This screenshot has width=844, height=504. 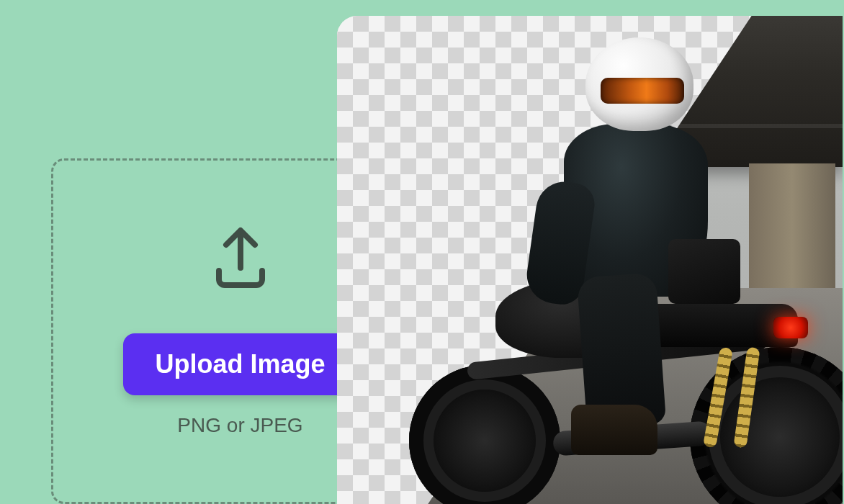 What do you see at coordinates (240, 426) in the screenshot?
I see `upload-hint: PNG or JPEG` at bounding box center [240, 426].